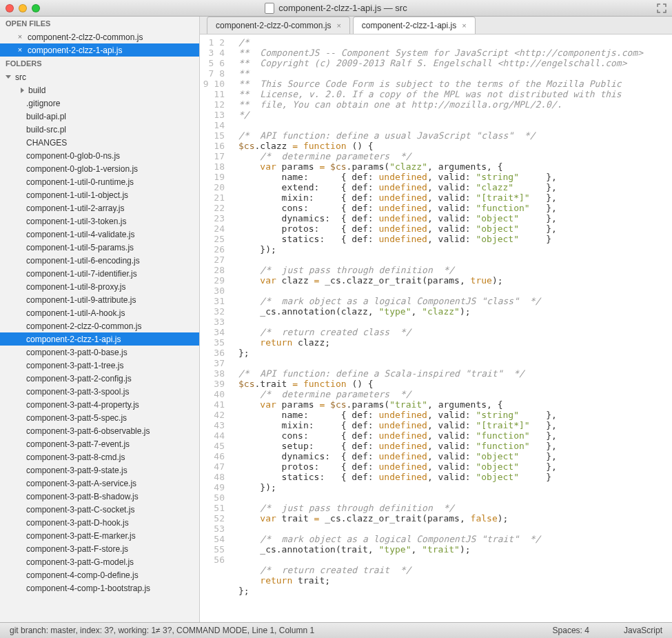  Describe the element at coordinates (99, 313) in the screenshot. I see `file-item: component-1-util-A-hook.js` at that location.